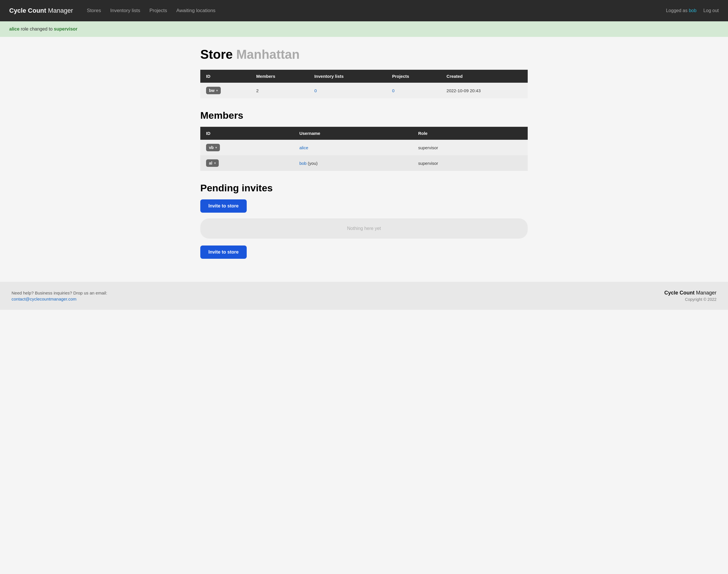  What do you see at coordinates (470, 148) in the screenshot?
I see `member-alice-role: supervisor` at bounding box center [470, 148].